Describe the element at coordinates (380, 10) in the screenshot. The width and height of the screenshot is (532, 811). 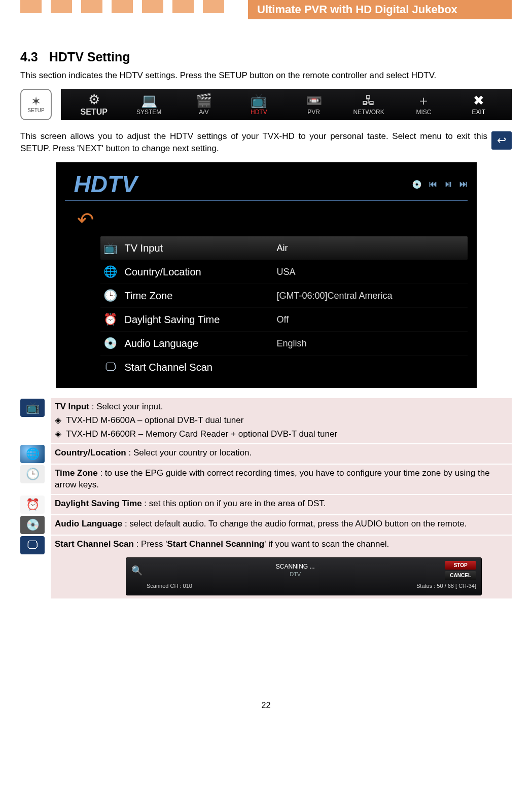
I see `doc-title: Ultimate PVR with HD Digital Jukebox` at that location.